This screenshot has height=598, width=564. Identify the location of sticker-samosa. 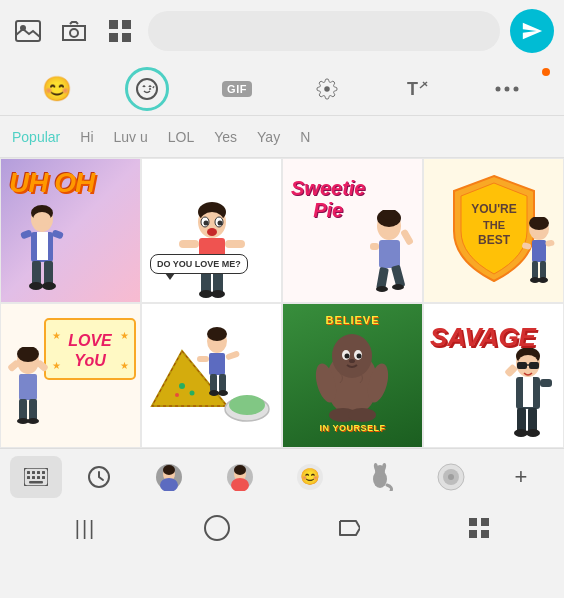
(212, 376).